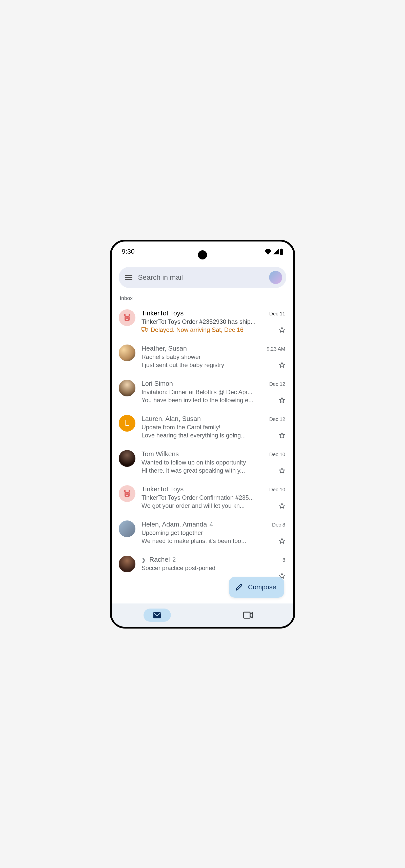 This screenshot has width=405, height=868. Describe the element at coordinates (202, 532) in the screenshot. I see `email-row: Helen, Adam, Amanda4Dec 8Upcoming get to…` at that location.